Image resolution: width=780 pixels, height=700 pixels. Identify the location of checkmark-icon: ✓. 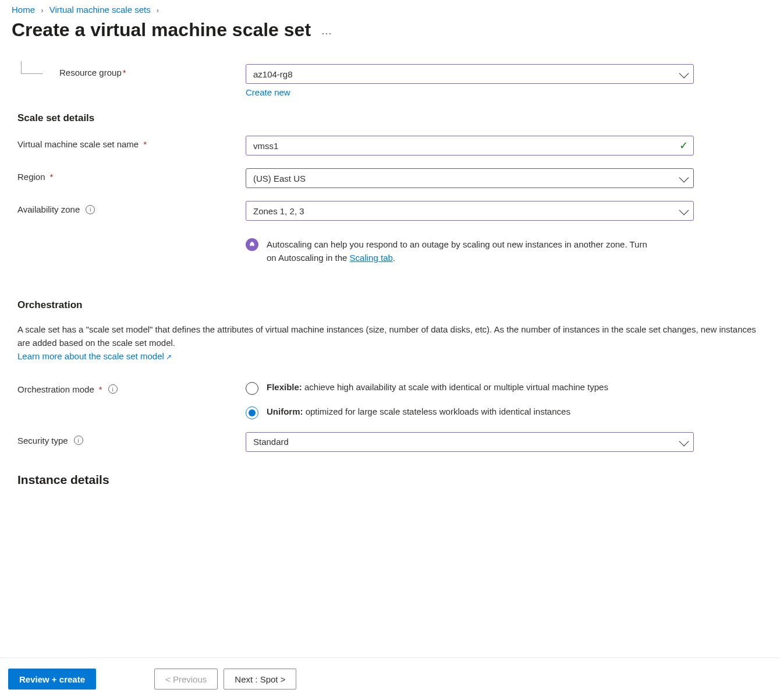
(683, 146).